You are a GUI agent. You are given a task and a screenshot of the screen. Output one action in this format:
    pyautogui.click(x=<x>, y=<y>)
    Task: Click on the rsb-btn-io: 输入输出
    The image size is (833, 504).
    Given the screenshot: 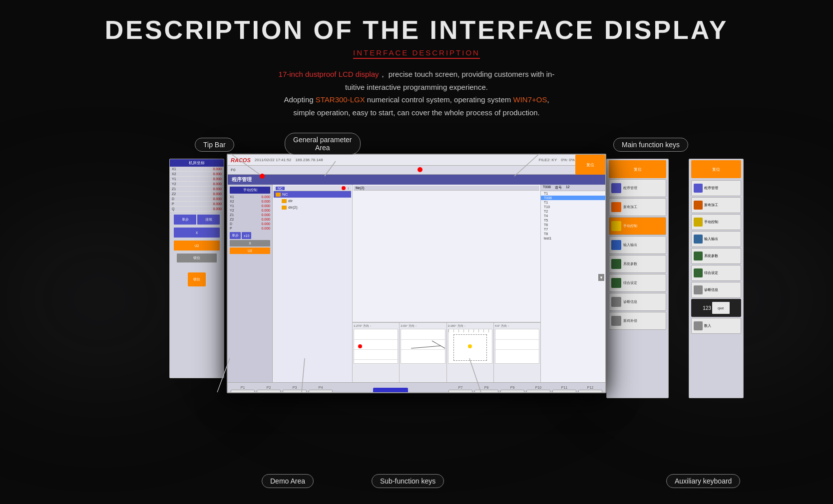 What is the action you would take?
    pyautogui.click(x=637, y=245)
    